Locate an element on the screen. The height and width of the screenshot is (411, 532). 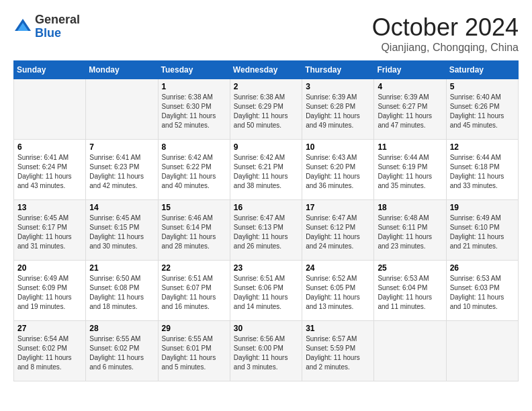
cell-text: Sunrise: 6:42 AM is located at coordinates (266, 158).